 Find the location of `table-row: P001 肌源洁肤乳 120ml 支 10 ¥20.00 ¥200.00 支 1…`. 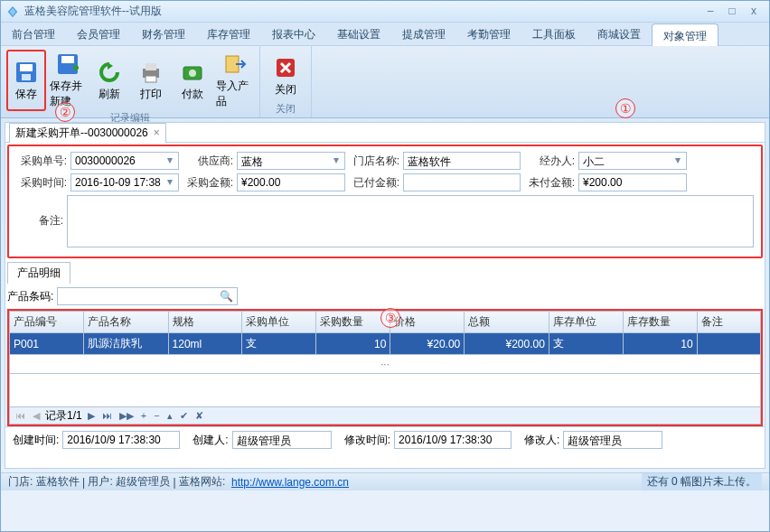

table-row: P001 肌源洁肤乳 120ml 支 10 ¥20.00 ¥200.00 支 1… is located at coordinates (385, 344).